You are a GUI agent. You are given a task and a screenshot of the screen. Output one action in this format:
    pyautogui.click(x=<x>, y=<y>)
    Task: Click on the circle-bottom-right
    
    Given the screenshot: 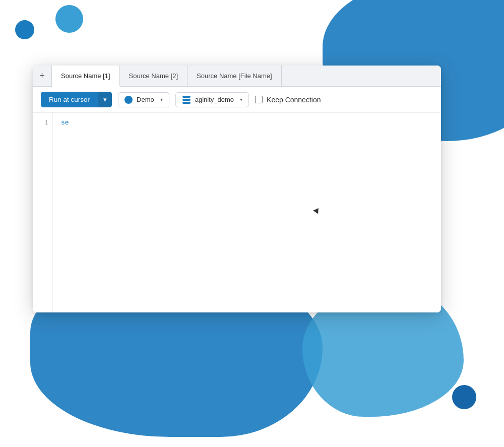 What is the action you would take?
    pyautogui.click(x=464, y=397)
    